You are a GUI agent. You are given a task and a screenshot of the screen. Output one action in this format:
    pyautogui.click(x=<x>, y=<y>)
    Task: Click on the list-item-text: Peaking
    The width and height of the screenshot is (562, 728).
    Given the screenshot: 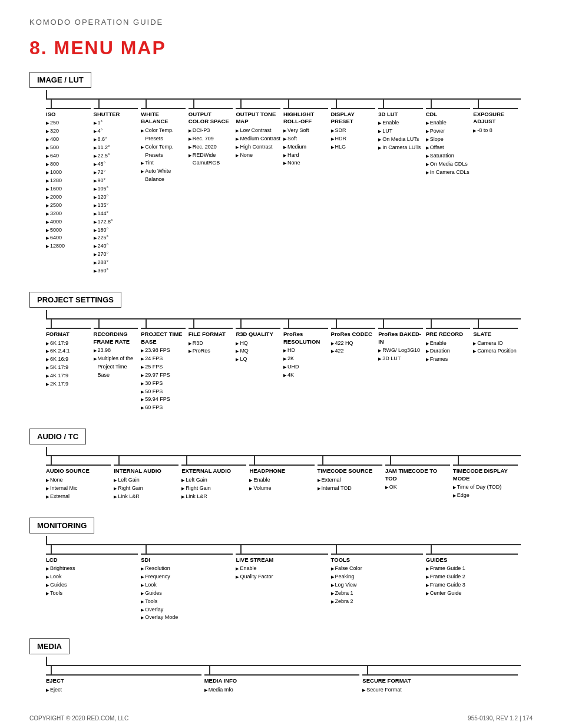 What is the action you would take?
    pyautogui.click(x=345, y=577)
    